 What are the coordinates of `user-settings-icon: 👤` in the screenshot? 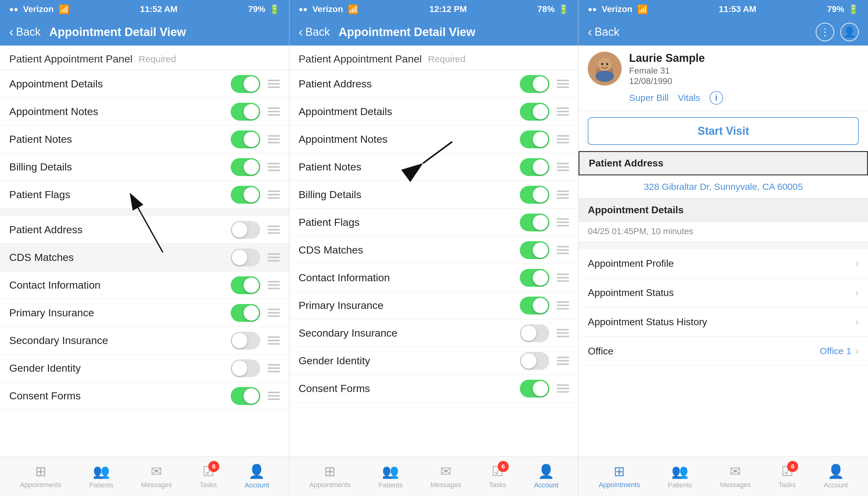 It's located at (850, 32).